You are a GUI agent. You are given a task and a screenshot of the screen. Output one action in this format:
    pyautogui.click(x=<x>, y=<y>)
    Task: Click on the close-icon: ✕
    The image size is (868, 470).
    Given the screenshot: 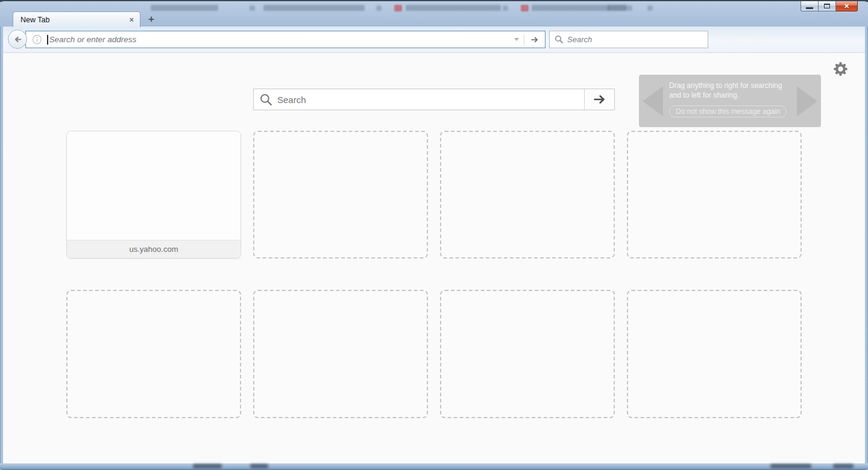 What is the action you would take?
    pyautogui.click(x=846, y=6)
    